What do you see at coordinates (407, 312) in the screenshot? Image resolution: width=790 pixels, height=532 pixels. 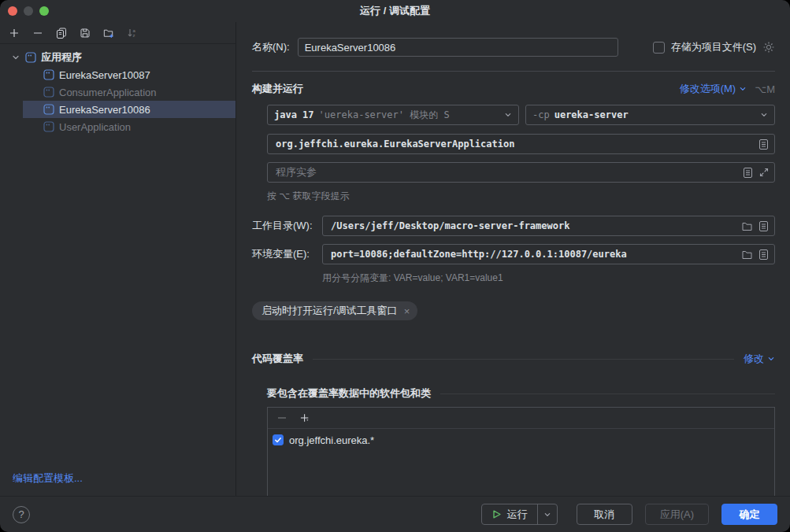 I see `close-icon: ×` at bounding box center [407, 312].